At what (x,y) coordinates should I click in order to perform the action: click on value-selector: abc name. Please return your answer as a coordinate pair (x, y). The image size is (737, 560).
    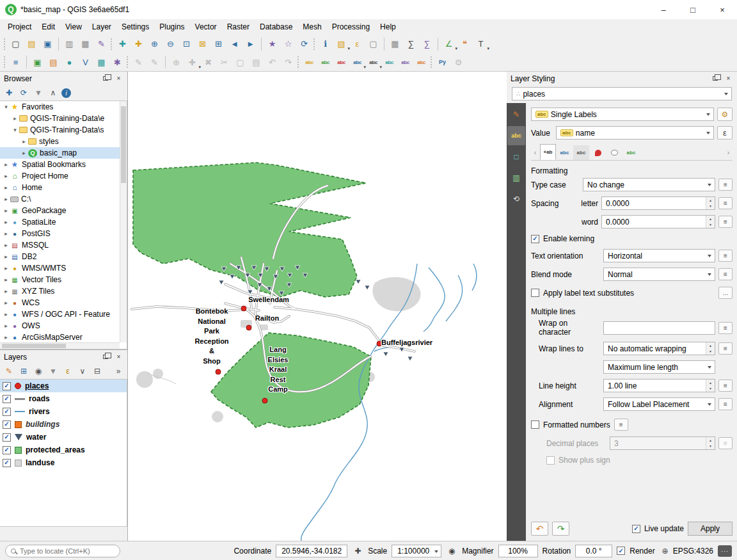
    Looking at the image, I should click on (635, 133).